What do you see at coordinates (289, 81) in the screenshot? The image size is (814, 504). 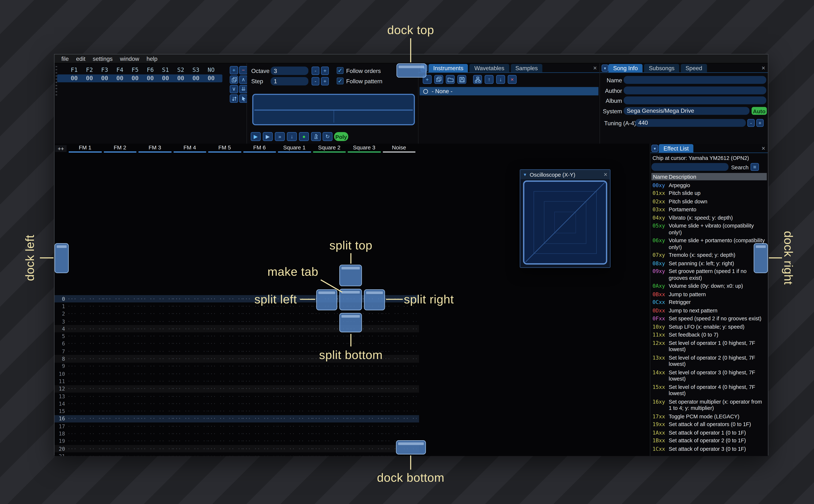 I see `step-input: 1` at bounding box center [289, 81].